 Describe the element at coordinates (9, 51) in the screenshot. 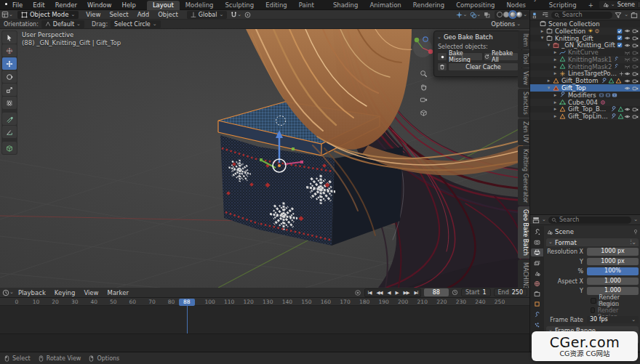

I see `tool-cursor` at that location.